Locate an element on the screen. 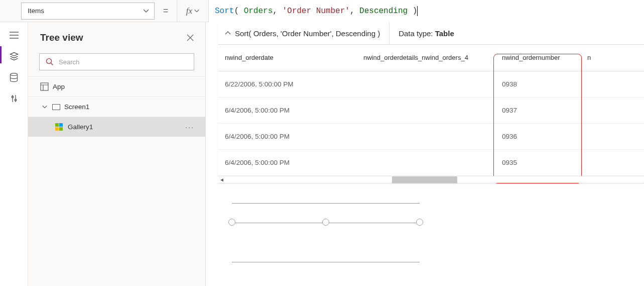 The width and height of the screenshot is (644, 286). rail-active-indicator is located at coordinates (1, 55).